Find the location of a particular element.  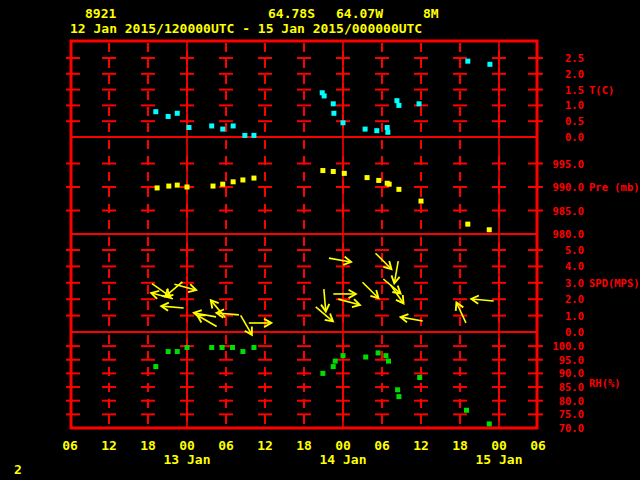

temperature-tick-label: 2.5 is located at coordinates (574, 58).